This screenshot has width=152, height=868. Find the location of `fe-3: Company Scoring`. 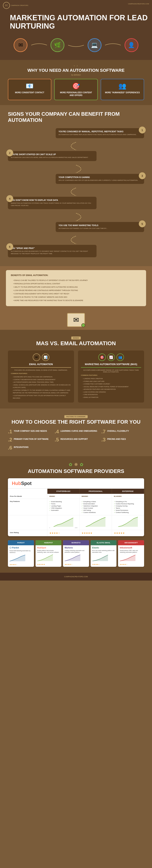

fe-3: Company Scoring is located at coordinates (128, 506).